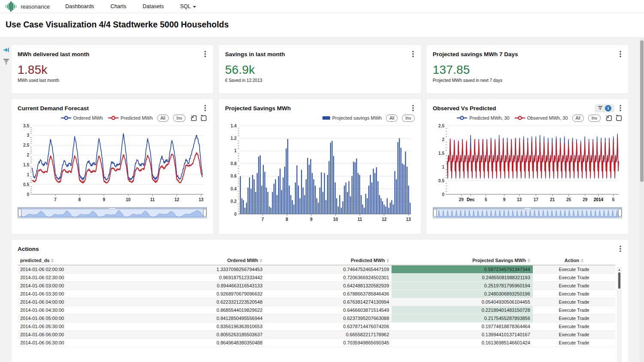  I want to click on filter-icon, so click(6, 61).